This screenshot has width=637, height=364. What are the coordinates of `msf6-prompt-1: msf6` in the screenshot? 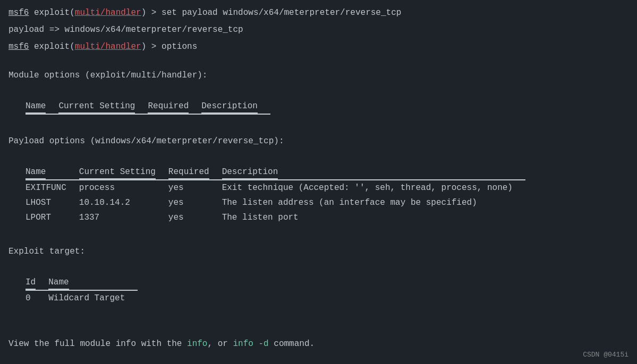 It's located at (19, 13).